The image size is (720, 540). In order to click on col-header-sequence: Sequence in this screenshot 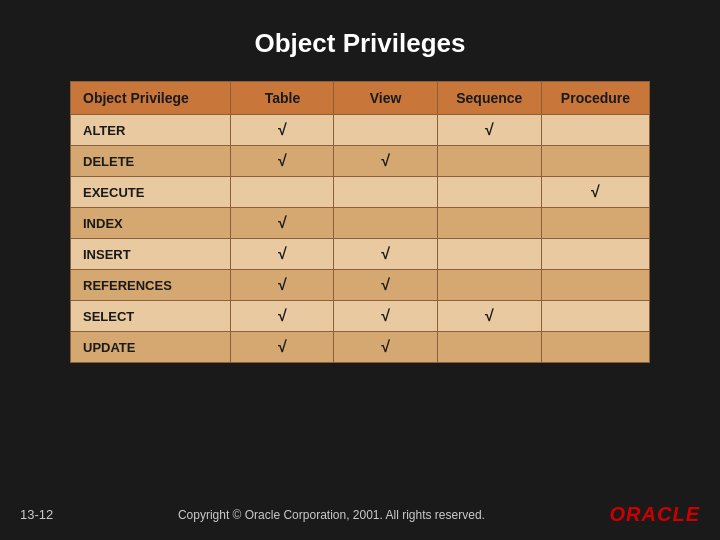, I will do `click(489, 98)`.